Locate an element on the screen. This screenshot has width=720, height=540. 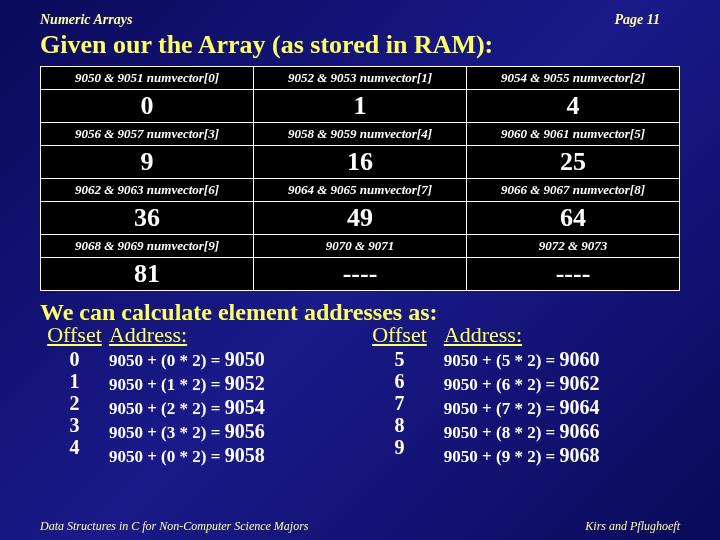
calc-line: 9050 + (2 * 2) = 9054 is located at coordinates (232, 408).